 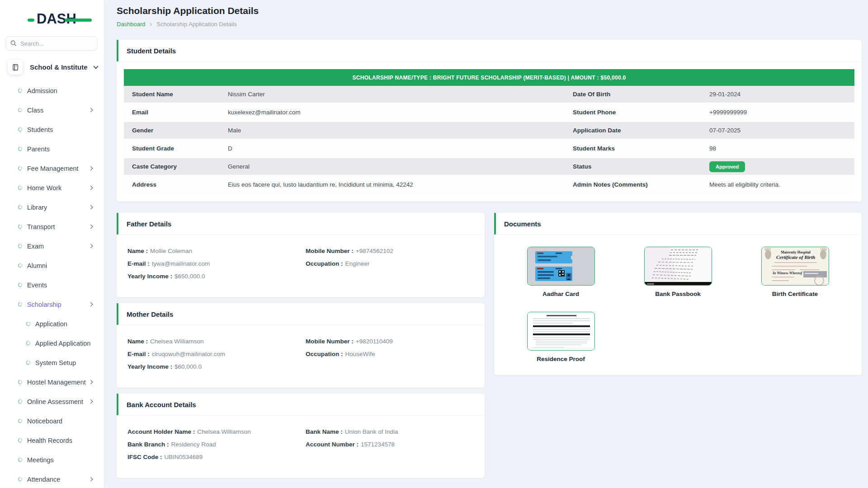 I want to click on aadhar-card-thumbnail, so click(x=561, y=266).